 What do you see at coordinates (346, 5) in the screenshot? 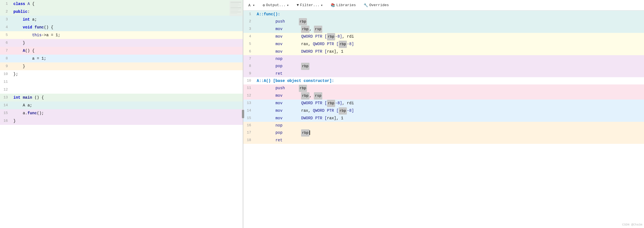
I see `libraries-label: Libraries` at bounding box center [346, 5].